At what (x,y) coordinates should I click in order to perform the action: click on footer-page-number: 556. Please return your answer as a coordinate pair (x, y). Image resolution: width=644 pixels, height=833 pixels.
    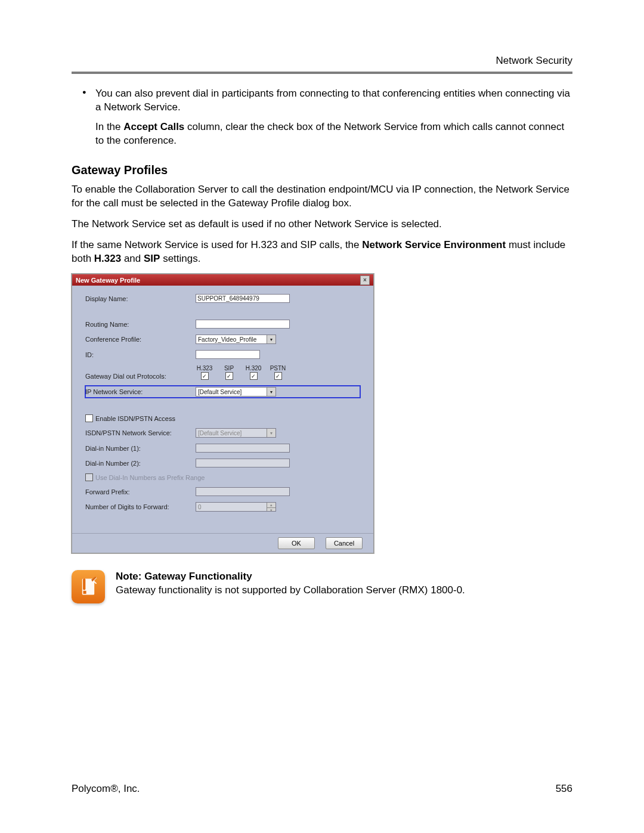
    Looking at the image, I should click on (564, 789).